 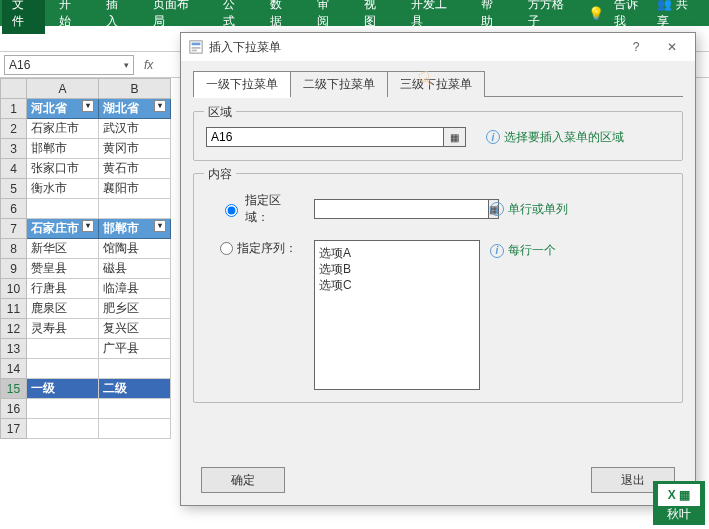 What do you see at coordinates (24, 17) in the screenshot?
I see `ribbon-tab-file: 文件` at bounding box center [24, 17].